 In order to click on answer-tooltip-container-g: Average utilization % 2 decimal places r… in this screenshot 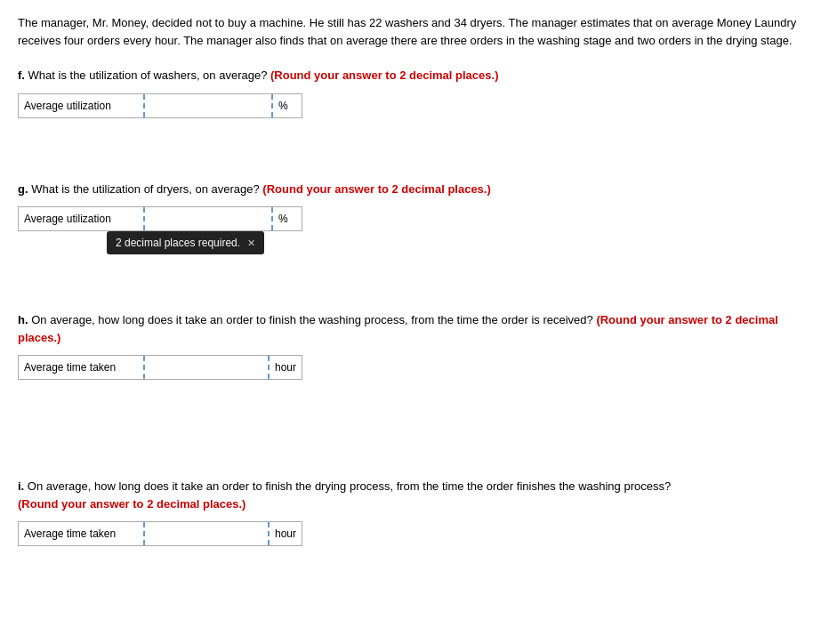, I will do `click(160, 219)`.